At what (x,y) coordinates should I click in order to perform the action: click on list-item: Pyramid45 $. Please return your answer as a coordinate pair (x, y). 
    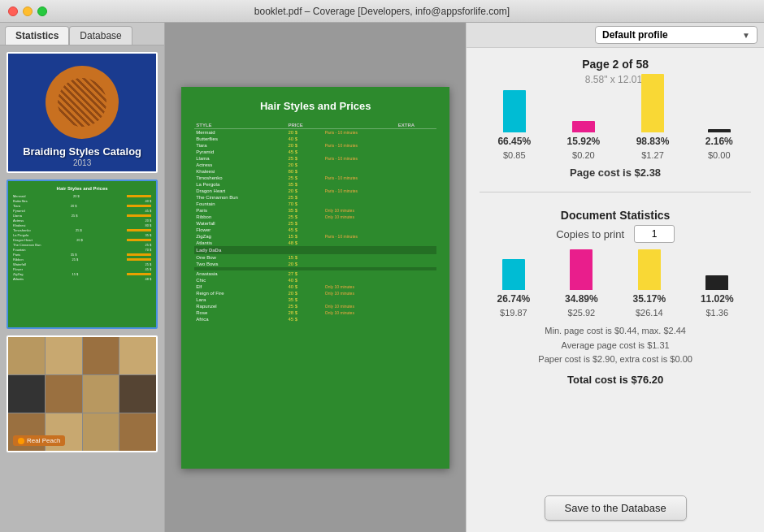
    Looking at the image, I should click on (82, 211).